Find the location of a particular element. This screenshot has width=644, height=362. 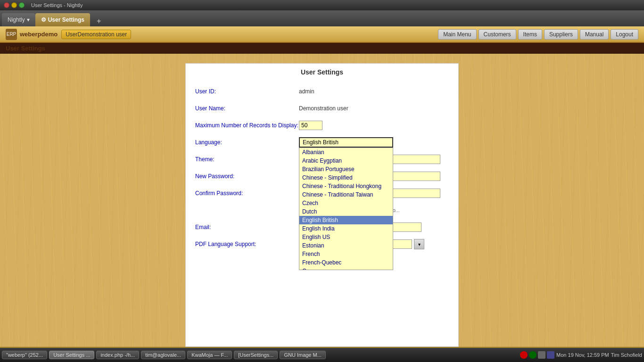

max-records-row: Maximum Number of Records to Display: is located at coordinates (322, 125).